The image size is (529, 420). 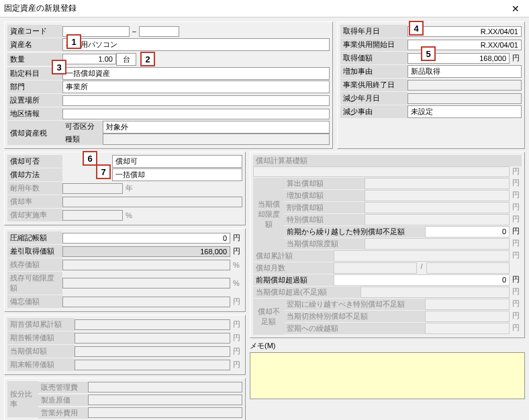 What do you see at coordinates (236, 302) in the screenshot?
I see `yen-unit-4: 円` at bounding box center [236, 302].